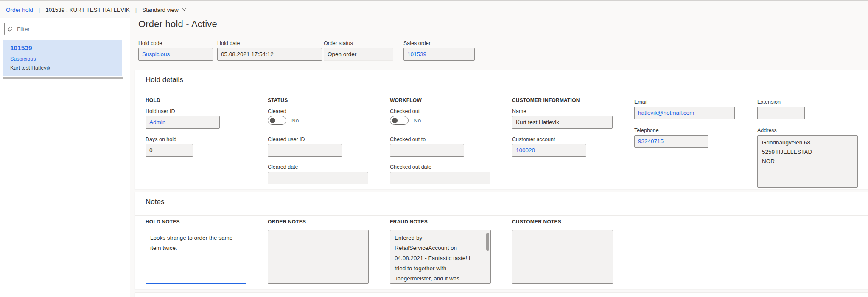 This screenshot has width=868, height=297. Describe the element at coordinates (155, 202) in the screenshot. I see `notes-section-title: Notes` at that location.